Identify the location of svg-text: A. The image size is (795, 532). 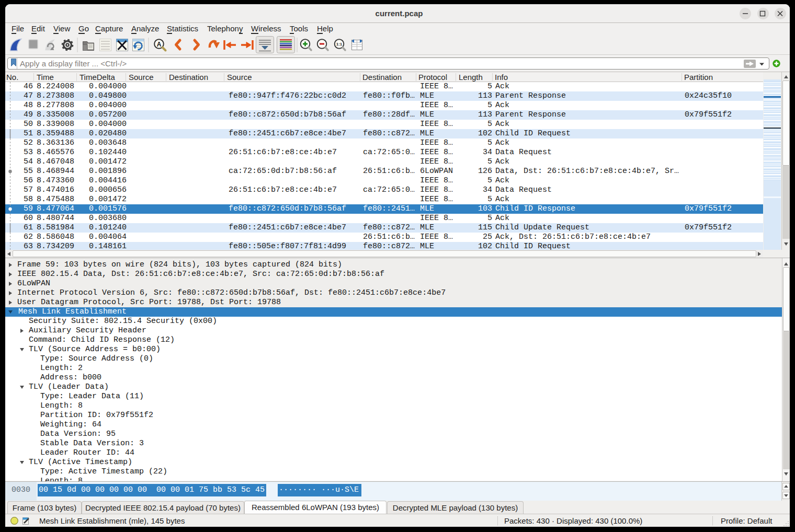
(159, 44).